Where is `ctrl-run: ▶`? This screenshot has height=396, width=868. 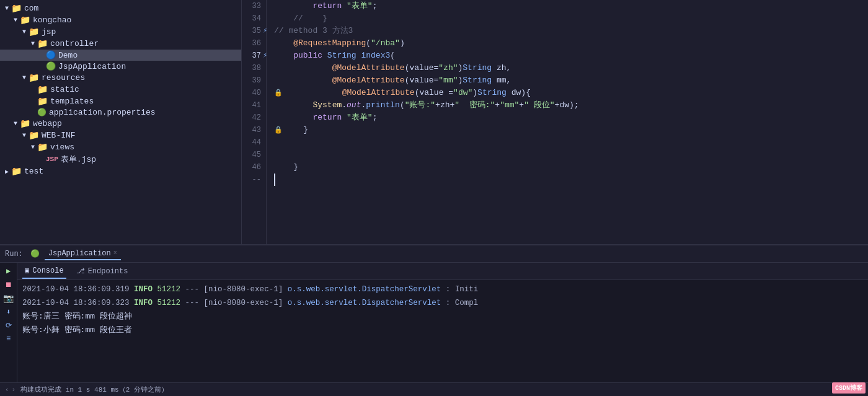 ctrl-run: ▶ is located at coordinates (9, 271).